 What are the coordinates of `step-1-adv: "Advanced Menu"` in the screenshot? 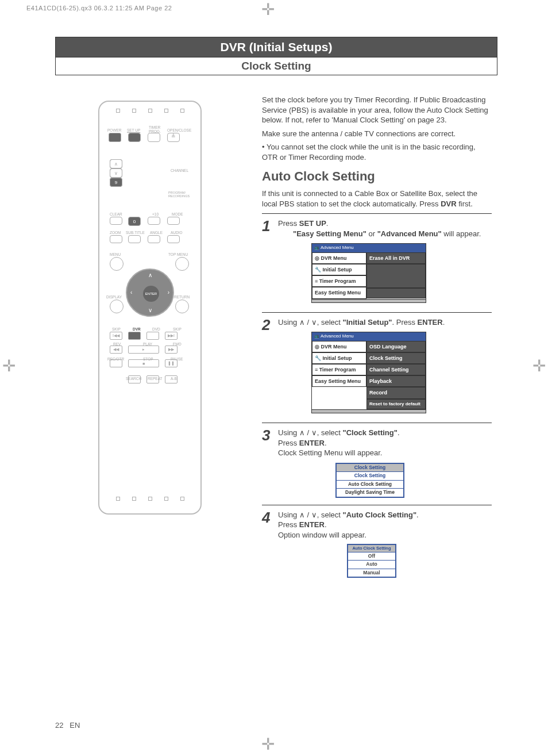 It's located at (410, 233).